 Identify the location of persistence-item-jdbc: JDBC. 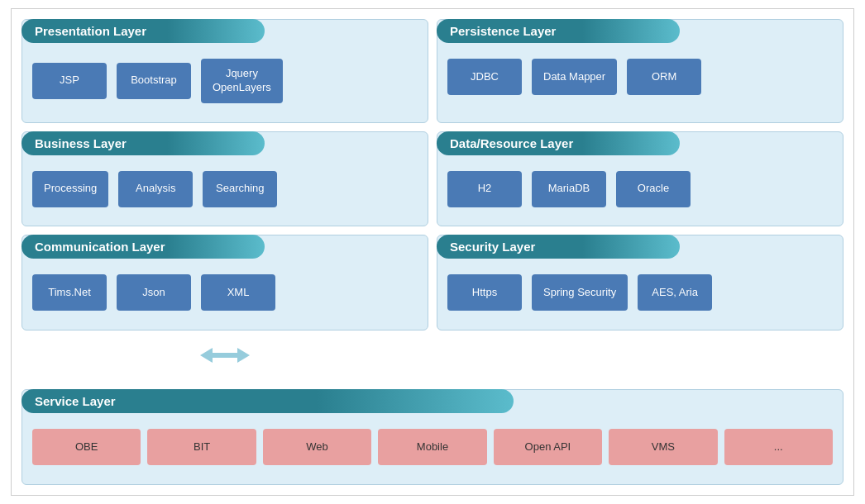
(485, 77).